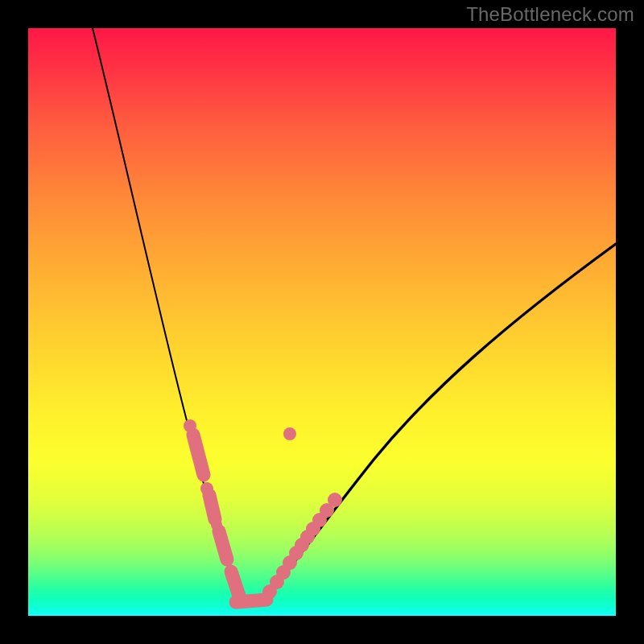 This screenshot has width=644, height=644. What do you see at coordinates (303, 514) in the screenshot?
I see `markers-right` at bounding box center [303, 514].